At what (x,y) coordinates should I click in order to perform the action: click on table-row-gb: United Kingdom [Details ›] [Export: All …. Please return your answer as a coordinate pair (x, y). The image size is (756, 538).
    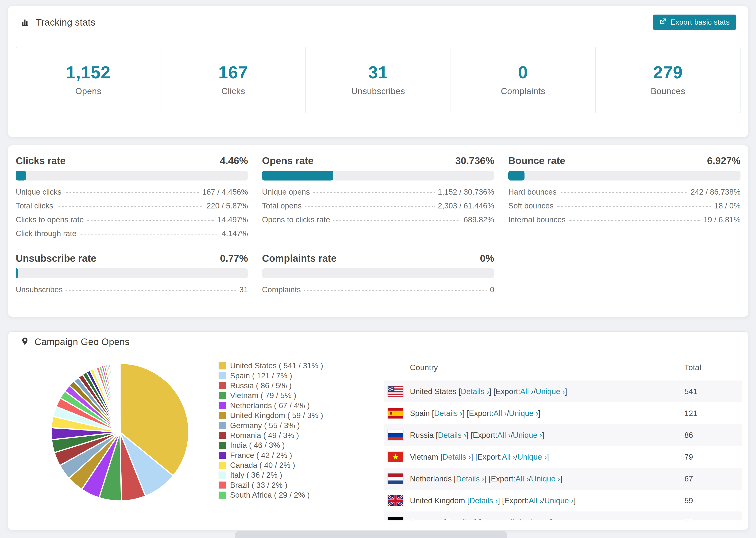
    Looking at the image, I should click on (563, 501).